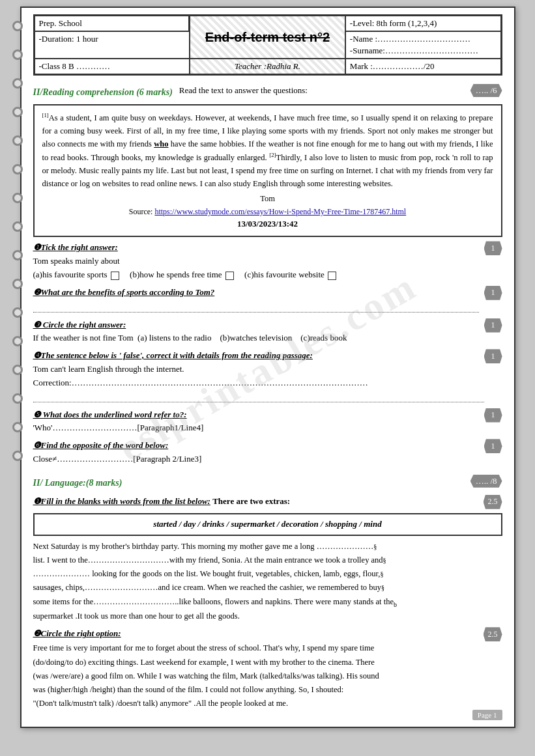 The width and height of the screenshot is (535, 756). Describe the element at coordinates (77, 633) in the screenshot. I see `lq2-title: ❷Circle the right option:` at that location.